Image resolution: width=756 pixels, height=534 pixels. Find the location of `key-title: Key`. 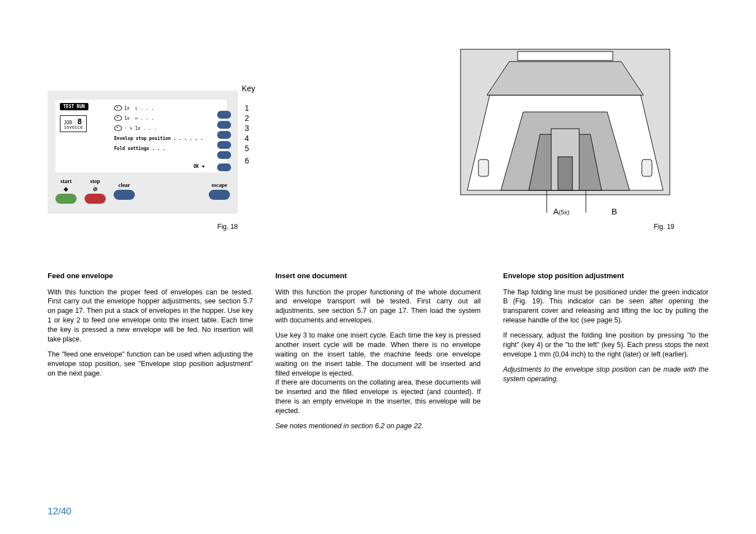

key-title: Key is located at coordinates (248, 88).